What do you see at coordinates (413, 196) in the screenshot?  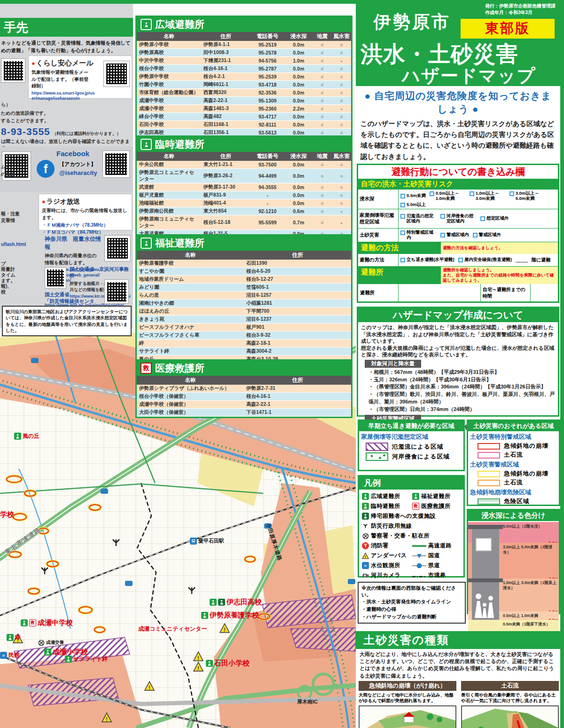 I see `checkbox-option: 0.5m未満` at bounding box center [413, 196].